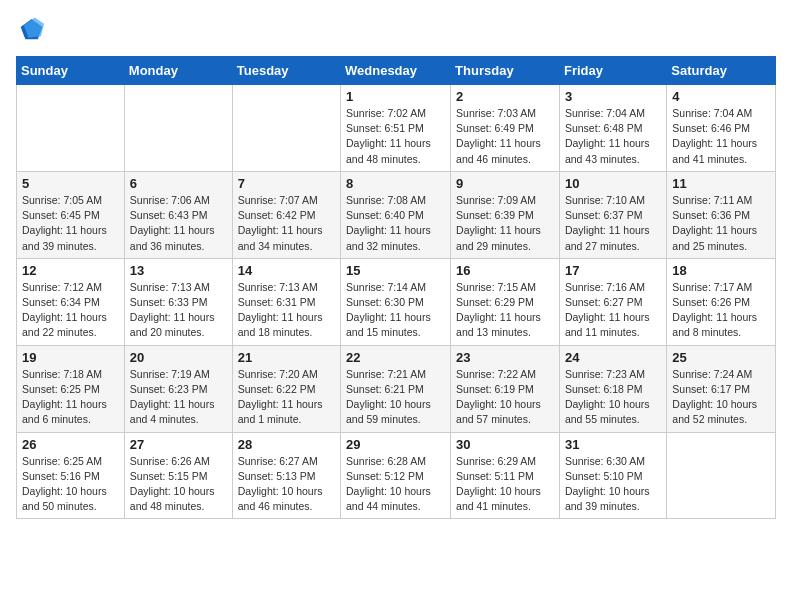 Image resolution: width=792 pixels, height=612 pixels. I want to click on calendar-week-row: 5Sunrise: 7:05 AM Sunset: 6:45 PM Daylig…, so click(396, 214).